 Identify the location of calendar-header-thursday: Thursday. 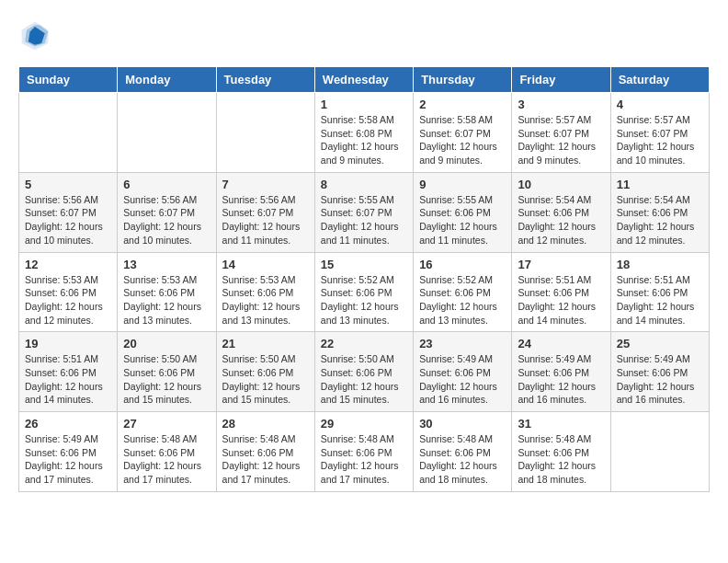
(463, 80).